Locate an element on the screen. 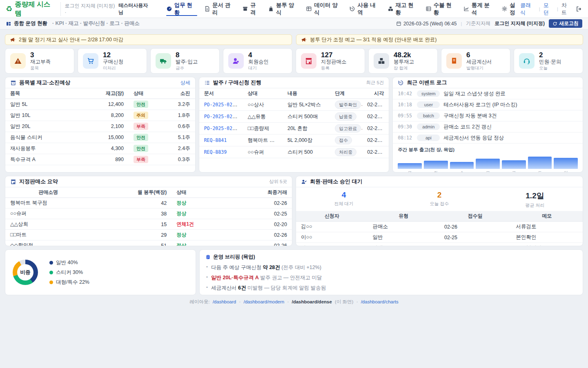 The width and height of the screenshot is (588, 368). order-row: PO-2025-0216 □□종량제 20L 혼합 입고완료 02-25 16:… is located at coordinates (294, 128).